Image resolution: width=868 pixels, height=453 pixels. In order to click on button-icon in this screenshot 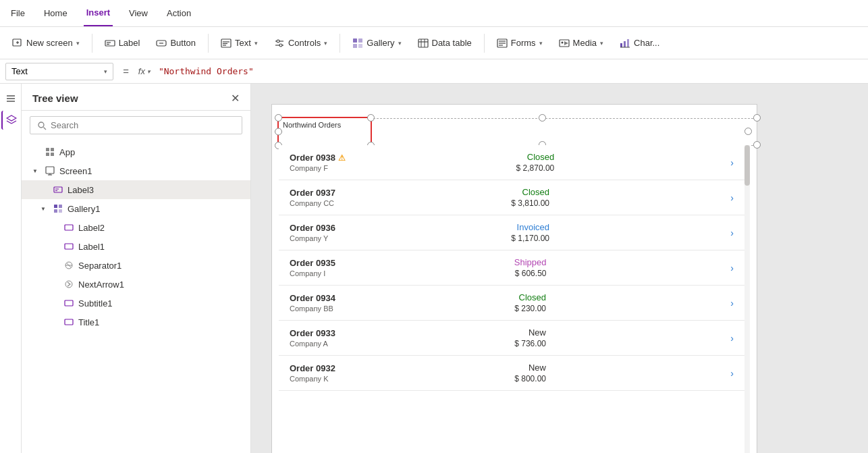, I will do `click(161, 43)`.